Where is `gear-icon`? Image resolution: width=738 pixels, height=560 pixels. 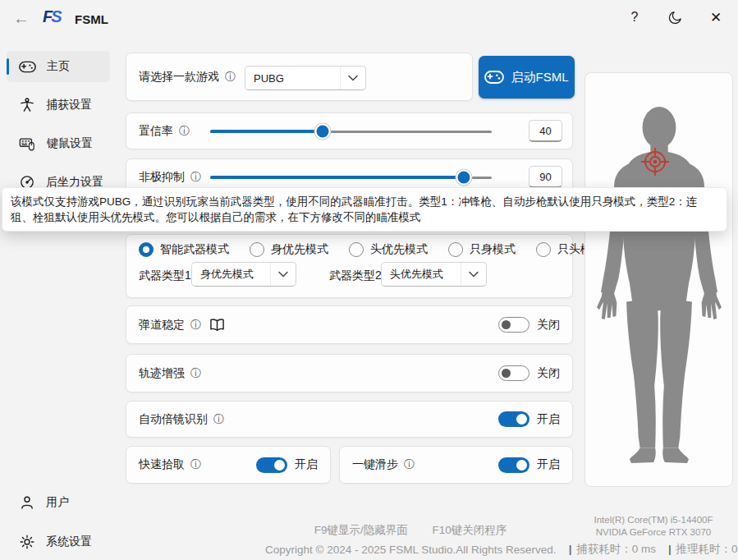
gear-icon is located at coordinates (27, 542).